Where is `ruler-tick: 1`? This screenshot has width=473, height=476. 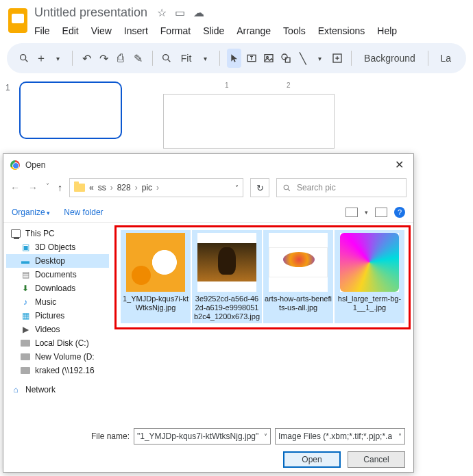
ruler-tick: 1 is located at coordinates (227, 85).